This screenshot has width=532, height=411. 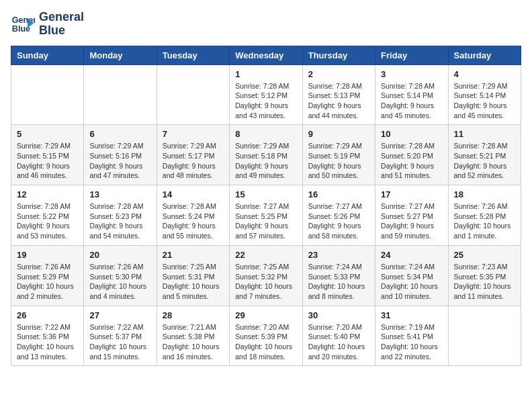 What do you see at coordinates (411, 282) in the screenshot?
I see `day-info: Sunrise: 7:24 AM Sunset: 5:34 PM Dayligh…` at bounding box center [411, 282].